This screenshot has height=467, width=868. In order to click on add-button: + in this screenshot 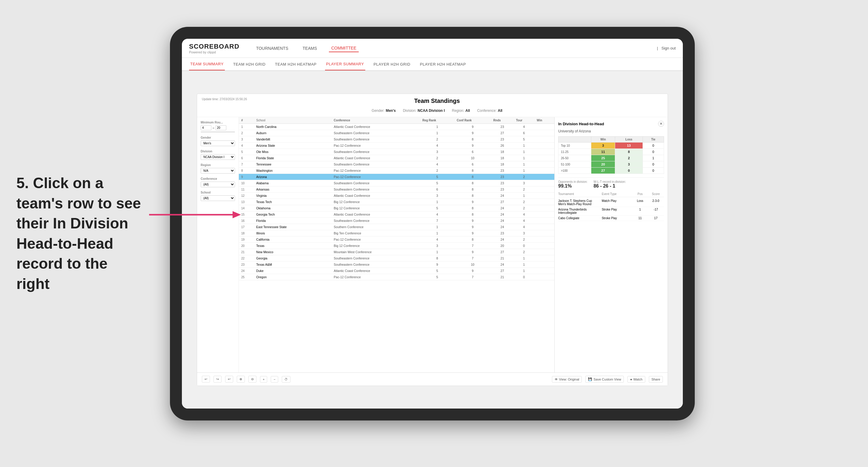, I will do `click(264, 379)`.